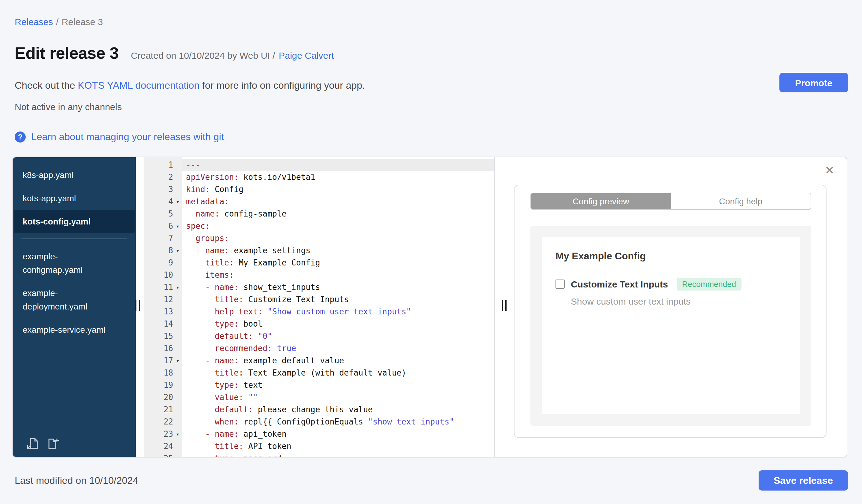  What do you see at coordinates (338, 385) in the screenshot?
I see `code-line-19: type: text` at bounding box center [338, 385].